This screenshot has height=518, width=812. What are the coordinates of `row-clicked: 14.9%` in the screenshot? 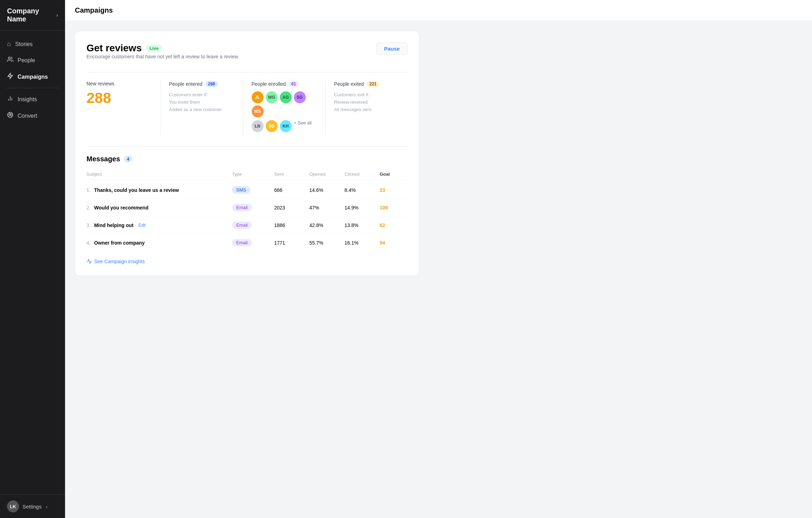 It's located at (362, 208).